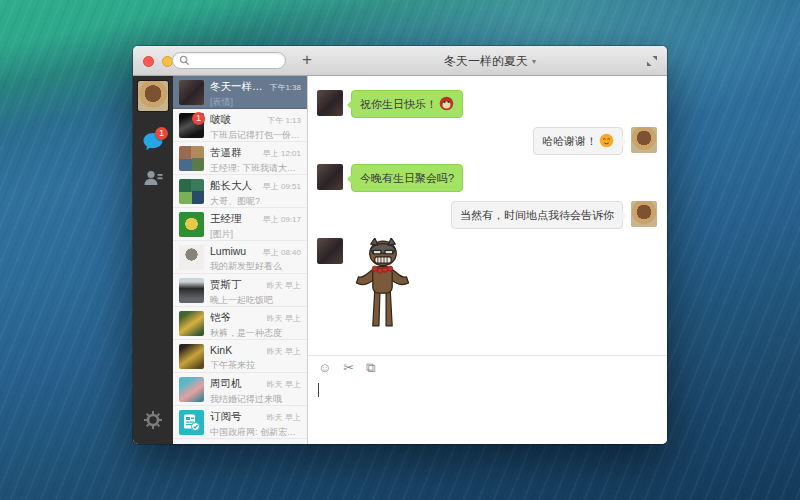 The width and height of the screenshot is (800, 500). Describe the element at coordinates (407, 178) in the screenshot. I see `message-bubble: 今晚有生日聚会吗?` at that location.